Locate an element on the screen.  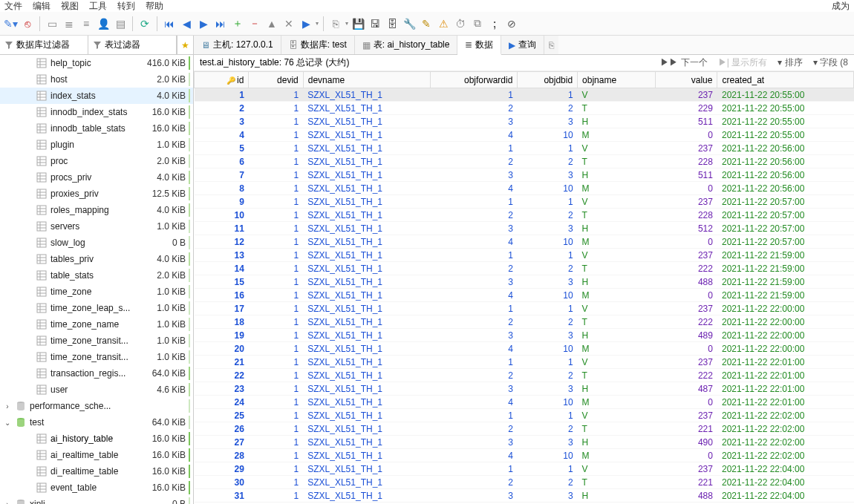
cell-objforwardid: 4 is located at coordinates (474, 456).